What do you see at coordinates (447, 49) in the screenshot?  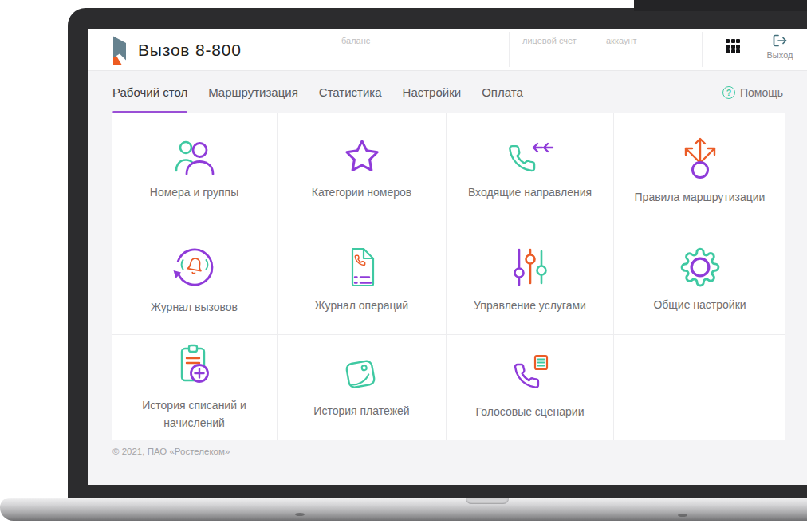 I see `app-header: Вызов 8-800 баланс лицевой счет аккаунт` at bounding box center [447, 49].